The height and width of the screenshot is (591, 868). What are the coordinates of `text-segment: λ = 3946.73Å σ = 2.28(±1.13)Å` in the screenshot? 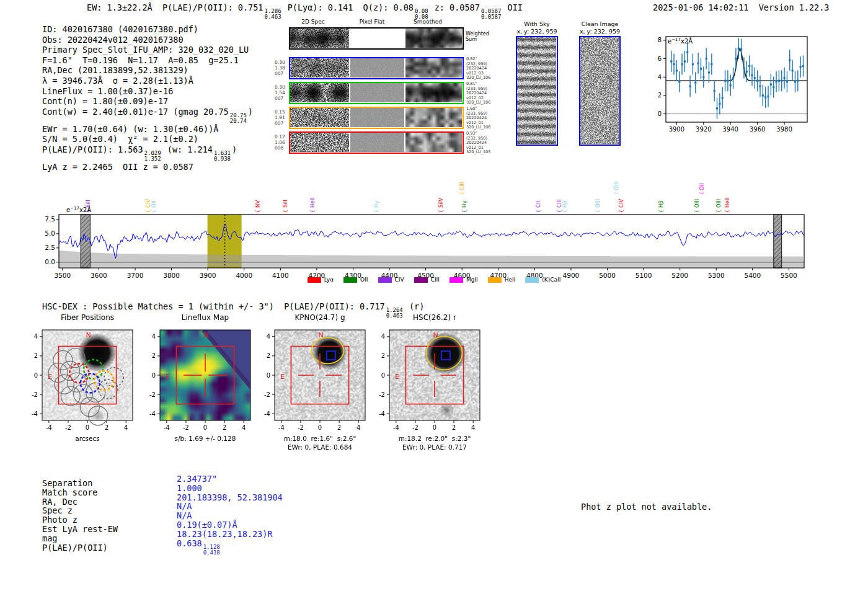 It's located at (118, 81).